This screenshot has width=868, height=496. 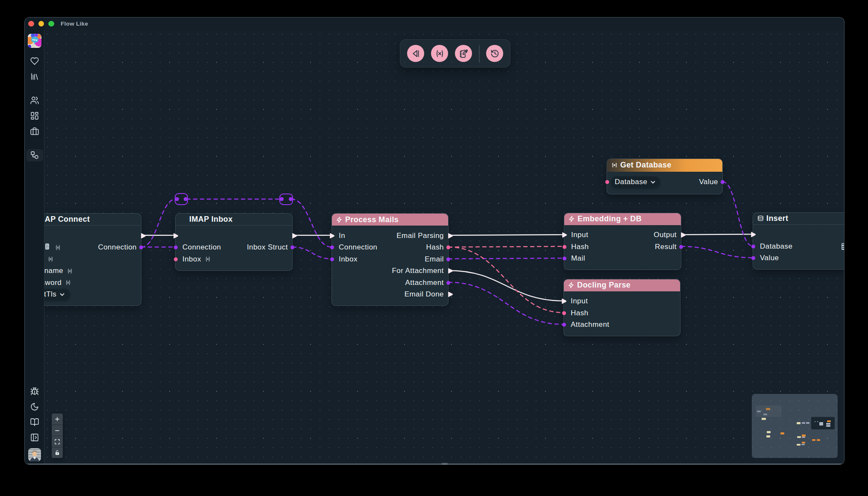 I want to click on panel-open-icon, so click(x=35, y=437).